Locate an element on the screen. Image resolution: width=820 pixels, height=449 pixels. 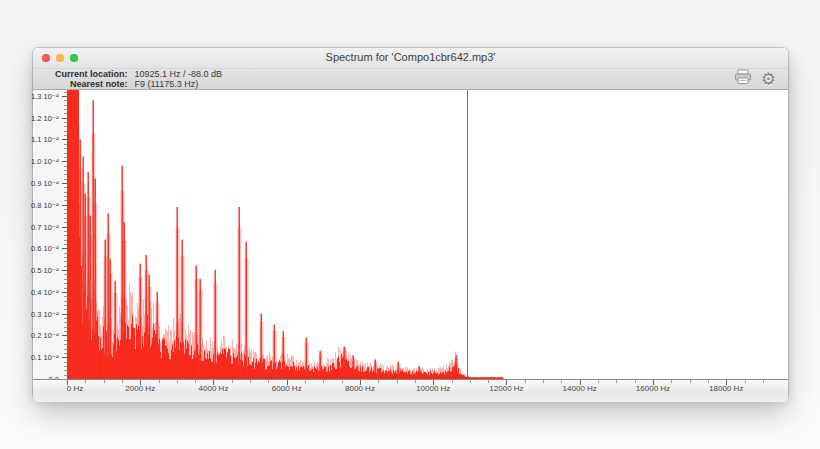
y-axis-label: 0.6 10⁻⁴ is located at coordinates (45, 248).